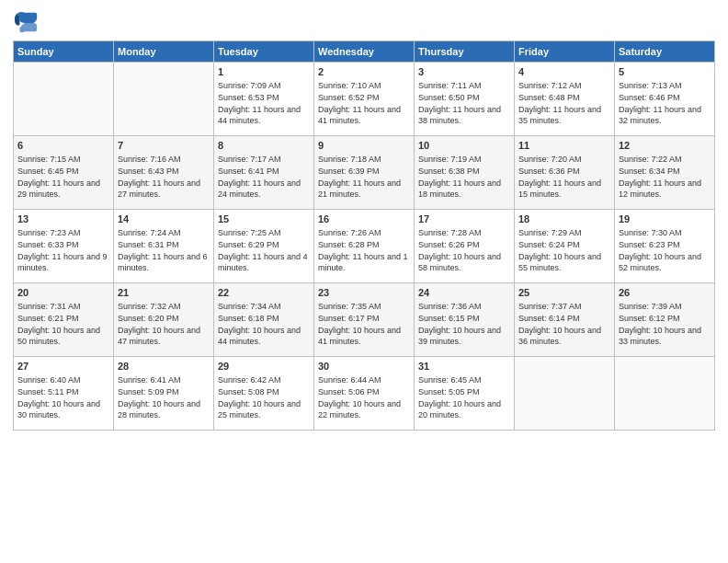 The height and width of the screenshot is (563, 728). What do you see at coordinates (250, 86) in the screenshot?
I see `sunrise-text: Sunrise: 7:09 AM` at bounding box center [250, 86].